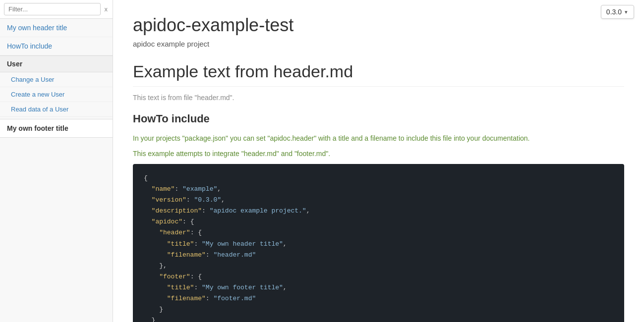 This screenshot has height=322, width=644. Describe the element at coordinates (379, 178) in the screenshot. I see `code-line-1: {` at that location.